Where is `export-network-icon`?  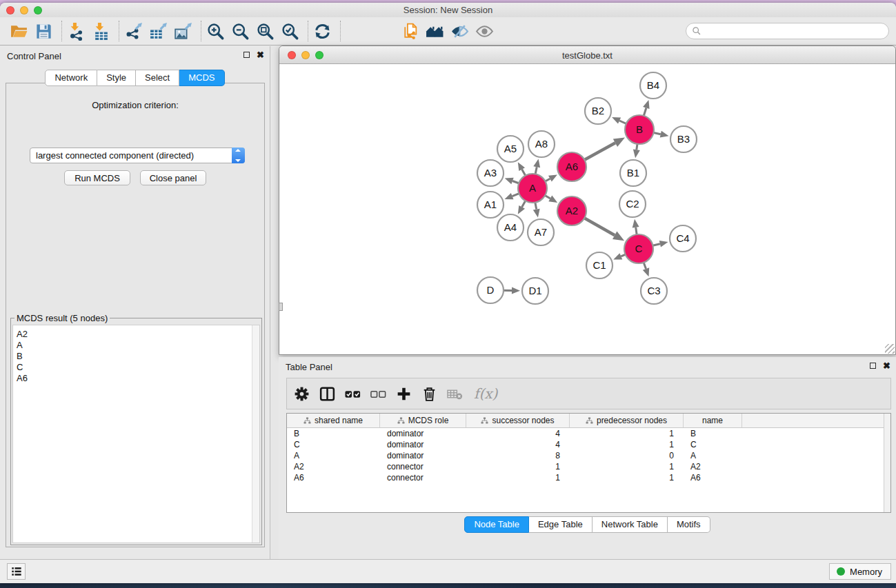
export-network-icon is located at coordinates (133, 31).